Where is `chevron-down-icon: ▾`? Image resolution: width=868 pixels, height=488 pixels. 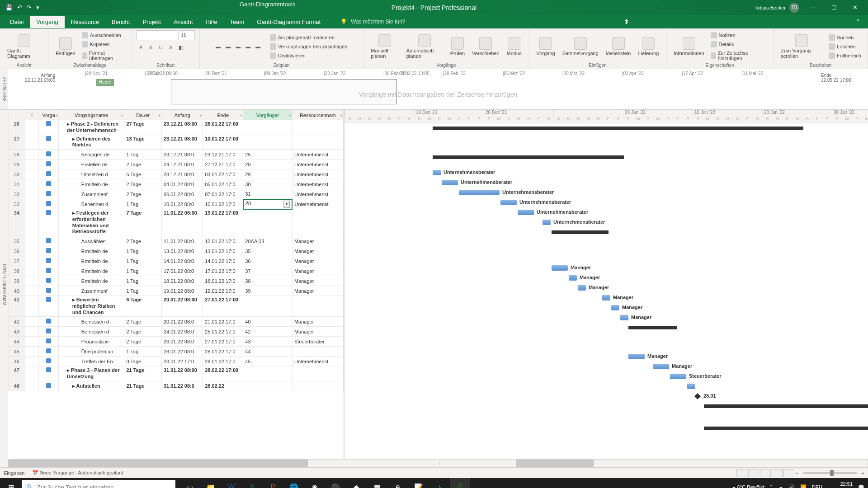 chevron-down-icon: ▾ is located at coordinates (287, 204).